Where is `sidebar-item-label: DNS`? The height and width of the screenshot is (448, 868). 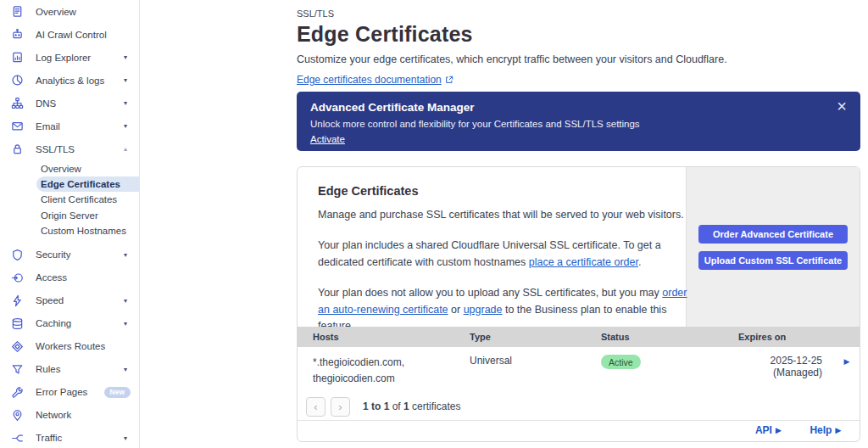
sidebar-item-label: DNS is located at coordinates (80, 104).